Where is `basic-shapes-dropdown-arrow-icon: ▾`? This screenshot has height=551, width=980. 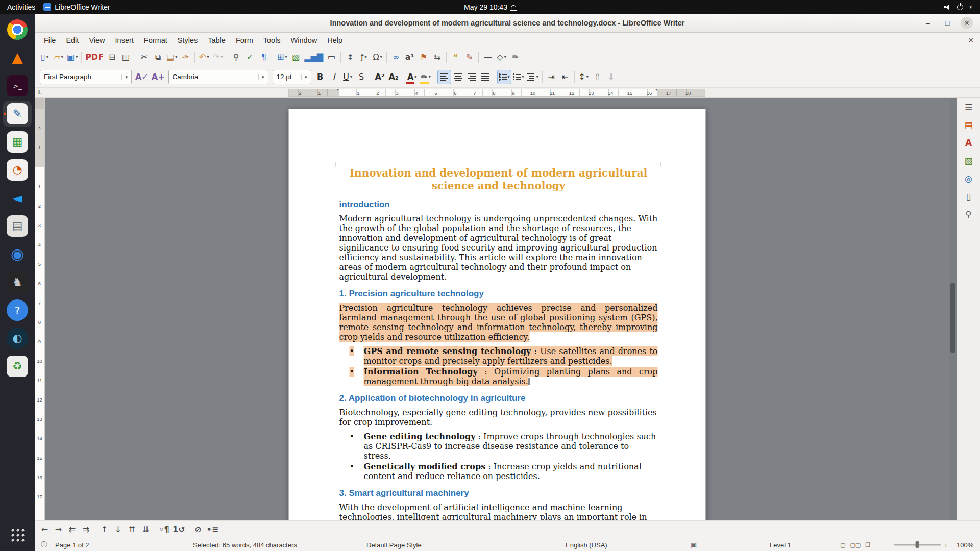
basic-shapes-dropdown-arrow-icon: ▾ is located at coordinates (505, 57).